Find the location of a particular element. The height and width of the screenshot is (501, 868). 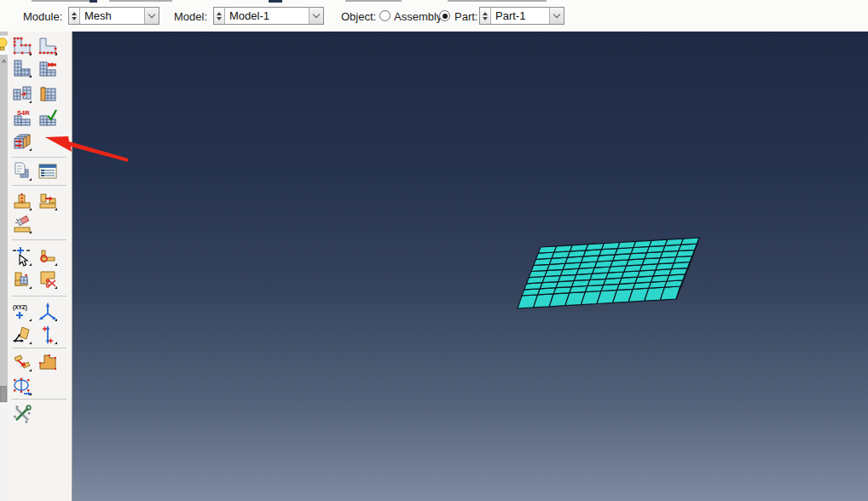

assembly-radio-label: Assembly is located at coordinates (418, 17).